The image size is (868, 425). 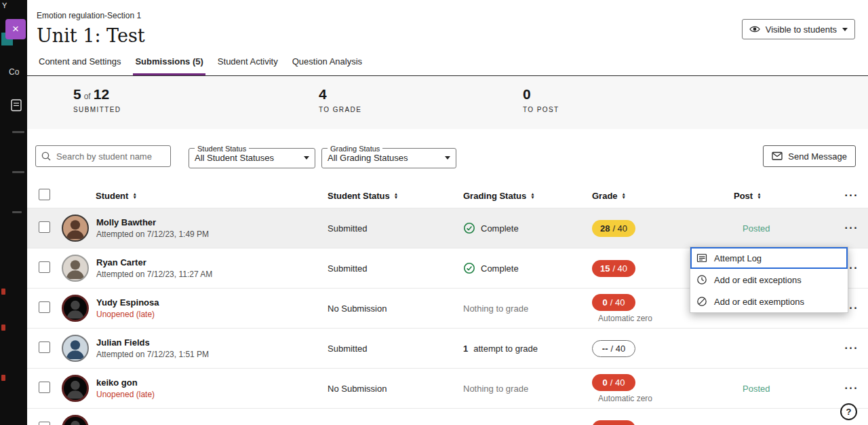 What do you see at coordinates (389, 156) in the screenshot?
I see `grading-status-dropdown: Grading Status All Grading Statuses` at bounding box center [389, 156].